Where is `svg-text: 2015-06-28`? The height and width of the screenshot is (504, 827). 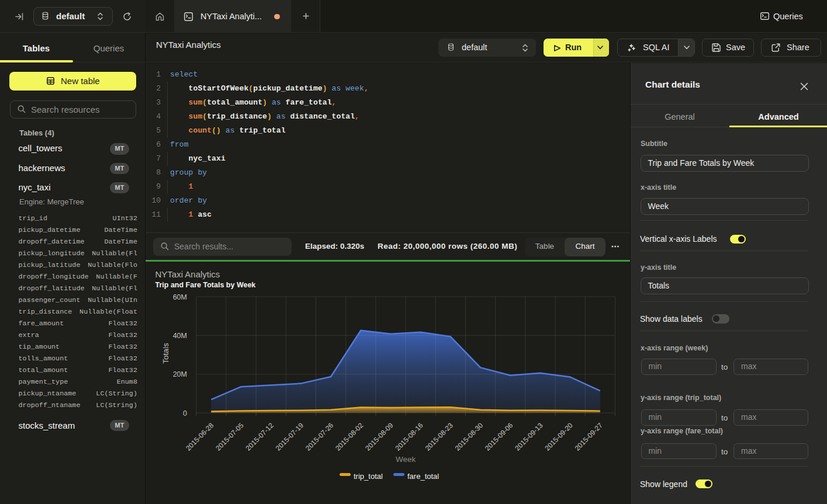 svg-text: 2015-06-28 is located at coordinates (200, 436).